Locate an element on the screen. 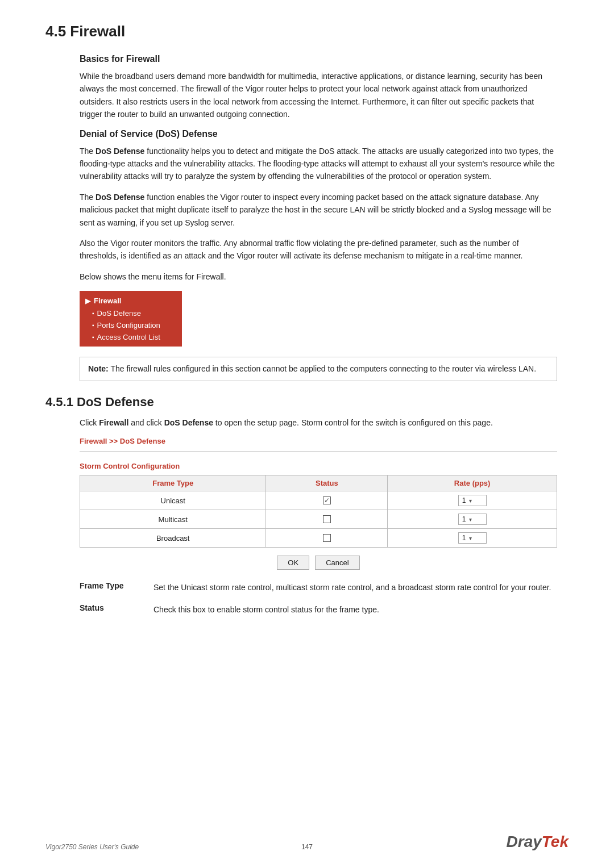 The height and width of the screenshot is (868, 614). footer-page-number: 147 is located at coordinates (307, 847).